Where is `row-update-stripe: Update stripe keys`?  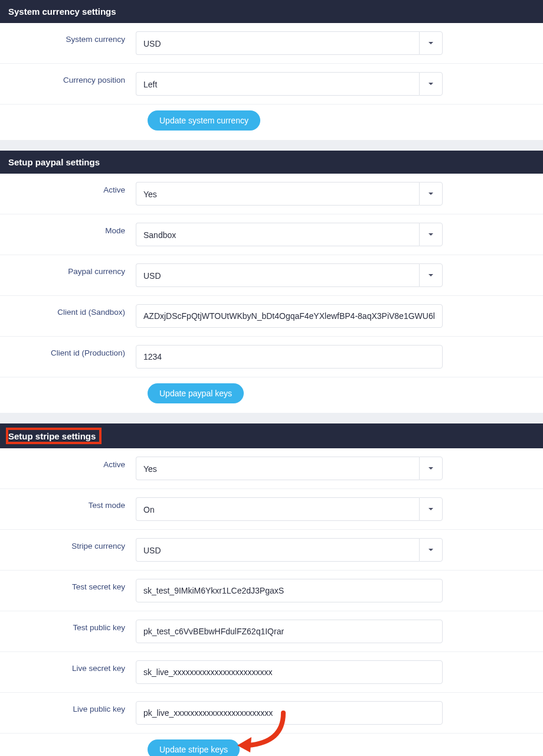
row-update-stripe: Update stripe keys is located at coordinates (272, 745).